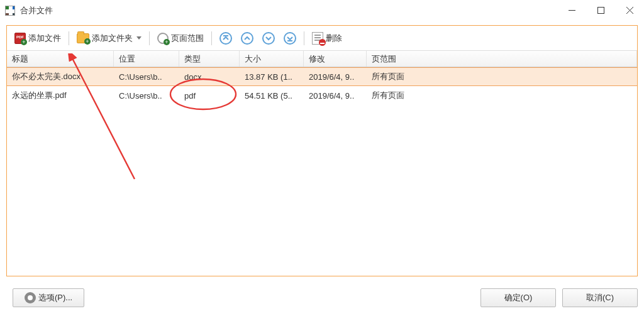 This screenshot has width=644, height=316. What do you see at coordinates (226, 38) in the screenshot?
I see `move-top-icon` at bounding box center [226, 38].